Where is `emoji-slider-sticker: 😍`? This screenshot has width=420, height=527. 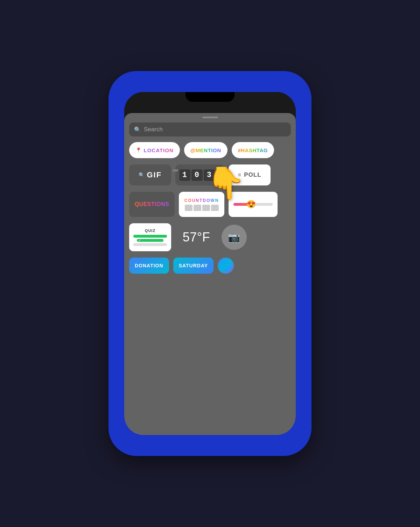
emoji-slider-sticker: 😍 is located at coordinates (253, 204).